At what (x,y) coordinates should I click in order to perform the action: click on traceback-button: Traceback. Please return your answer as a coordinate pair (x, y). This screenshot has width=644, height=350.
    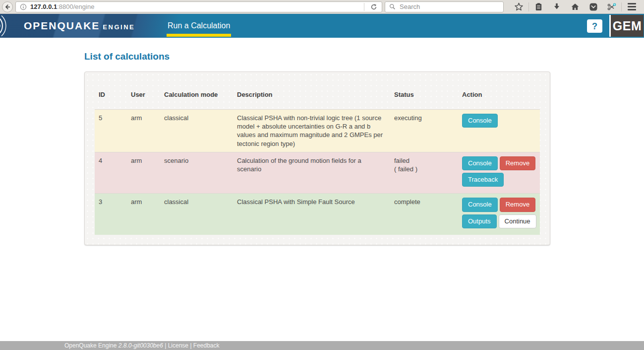
    Looking at the image, I should click on (483, 180).